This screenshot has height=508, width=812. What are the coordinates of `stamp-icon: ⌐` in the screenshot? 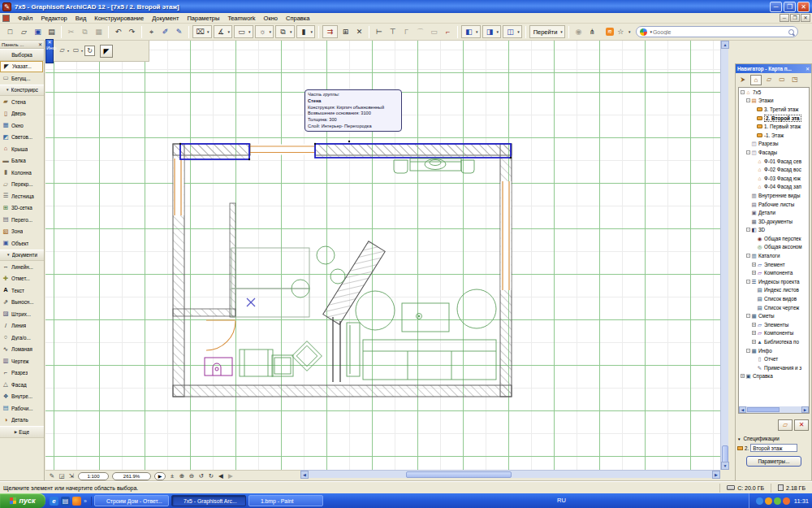 It's located at (448, 33).